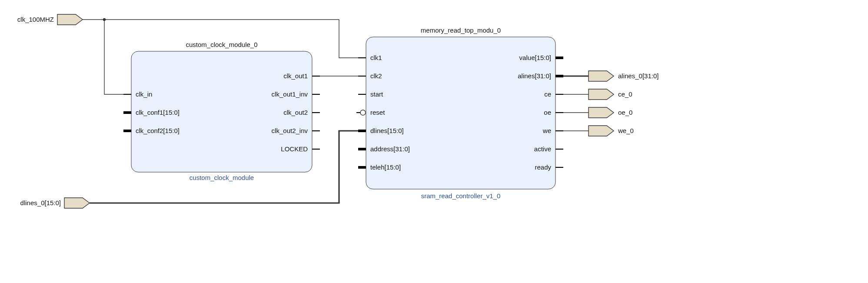  I want to click on mem-port-value: value[15:0], so click(535, 57).